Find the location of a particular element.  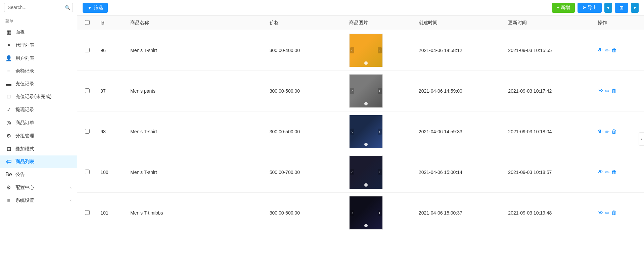

sidebar-item-withdraw-record: ✓ 提现记录 is located at coordinates (38, 109).